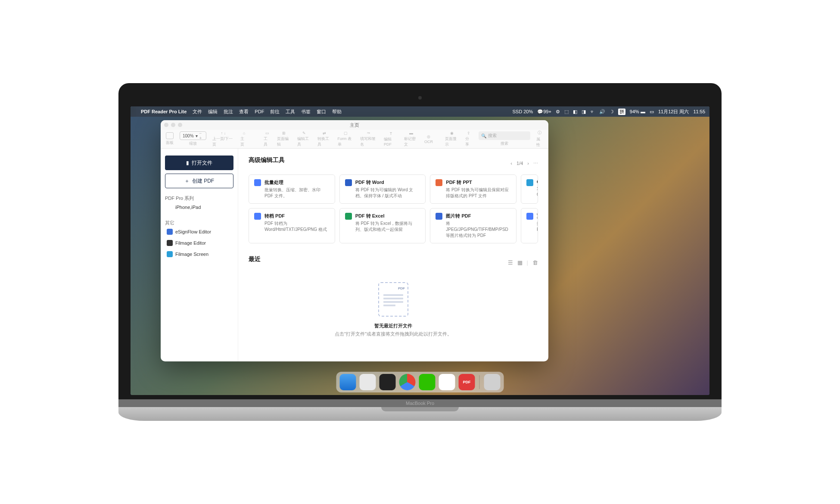 This screenshot has height=504, width=840. What do you see at coordinates (536, 164) in the screenshot?
I see `more-menu: ⋯` at bounding box center [536, 164].